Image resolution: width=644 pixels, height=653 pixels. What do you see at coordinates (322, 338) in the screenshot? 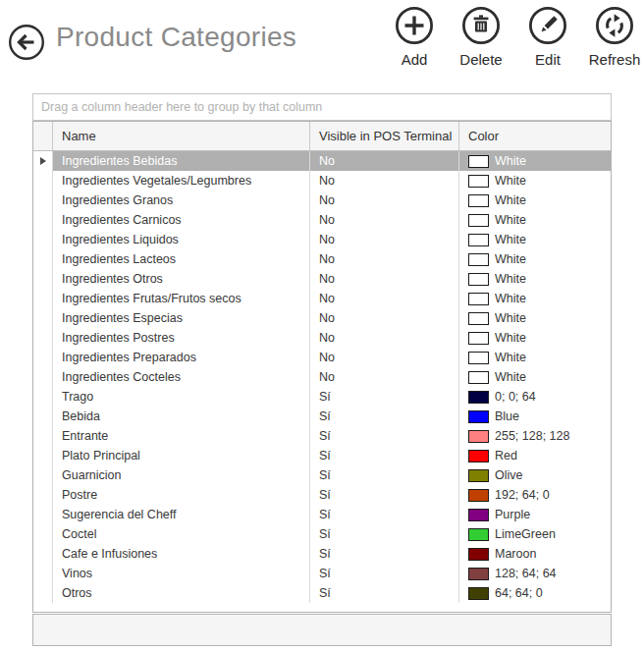
I see `grid-row: Ingredientes Postres No White` at bounding box center [322, 338].